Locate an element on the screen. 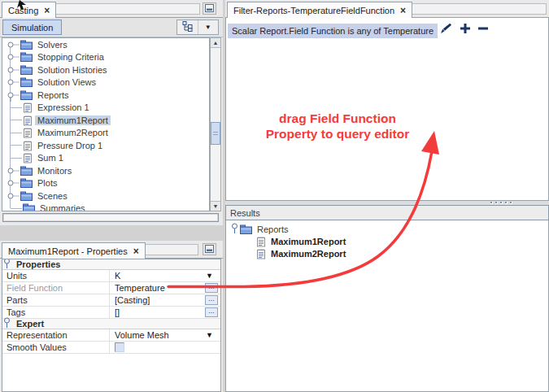 The image size is (549, 392). tree-item-scenes: Scenes is located at coordinates (106, 196).